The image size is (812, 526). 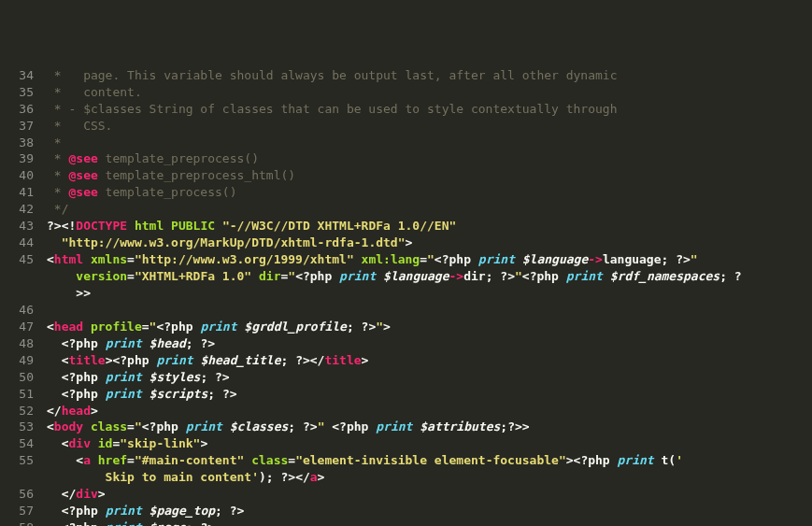 What do you see at coordinates (430, 411) in the screenshot?
I see `code-line: </head>` at bounding box center [430, 411].